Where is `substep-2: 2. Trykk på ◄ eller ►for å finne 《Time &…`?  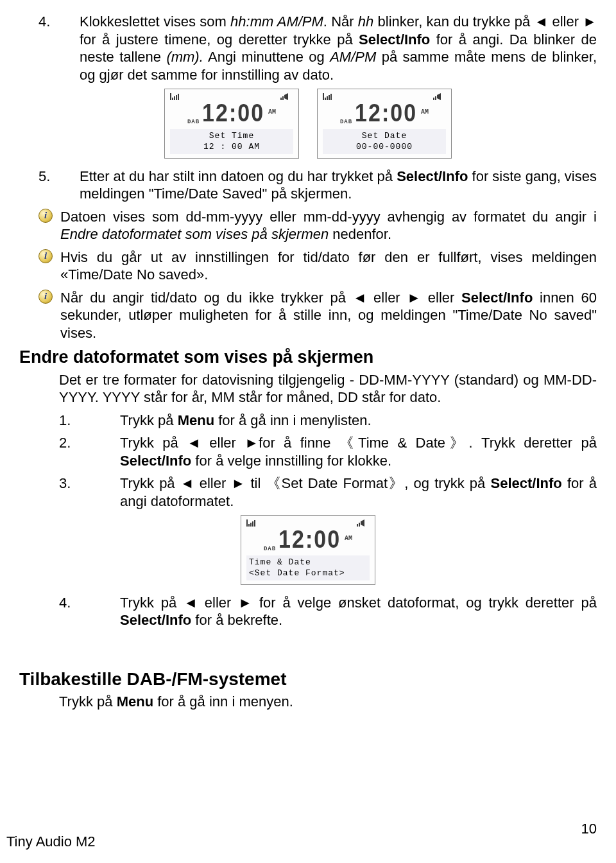 substep-2: 2. Trykk på ◄ eller ►for å finne 《Time &… is located at coordinates (308, 452).